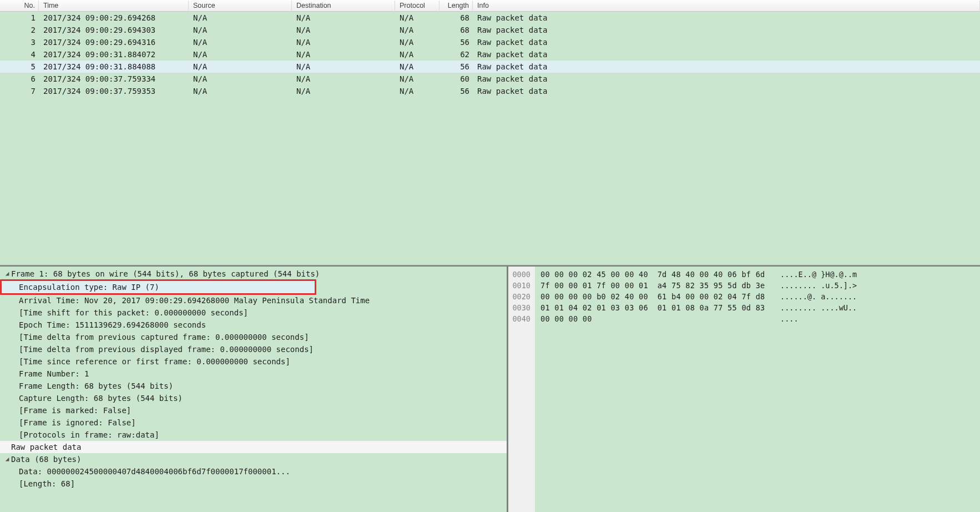  I want to click on tree-label: [Frame is ignored: False], so click(78, 423).